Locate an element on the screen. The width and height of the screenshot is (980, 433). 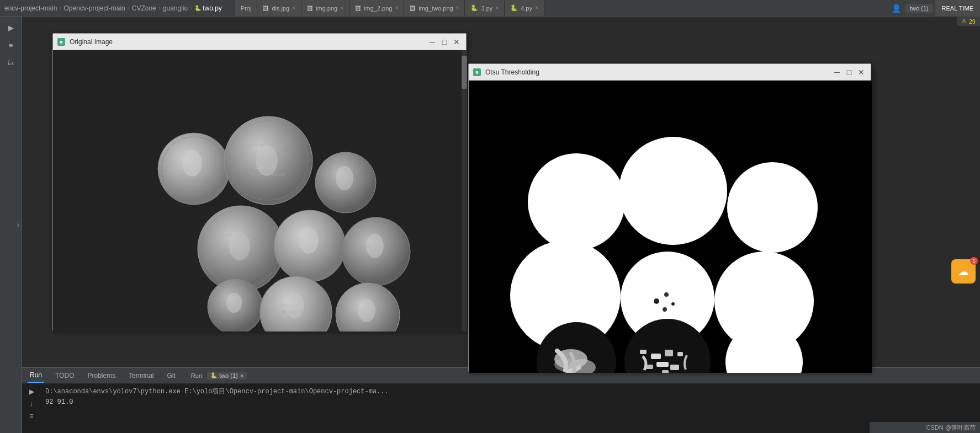
otsu-window-app-icon: ■ is located at coordinates (477, 72).